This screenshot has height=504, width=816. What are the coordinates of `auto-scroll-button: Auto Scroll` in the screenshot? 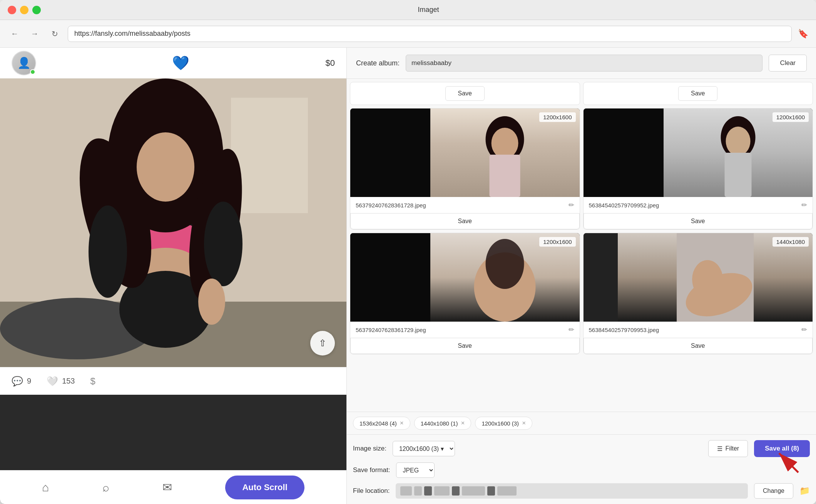 It's located at (265, 487).